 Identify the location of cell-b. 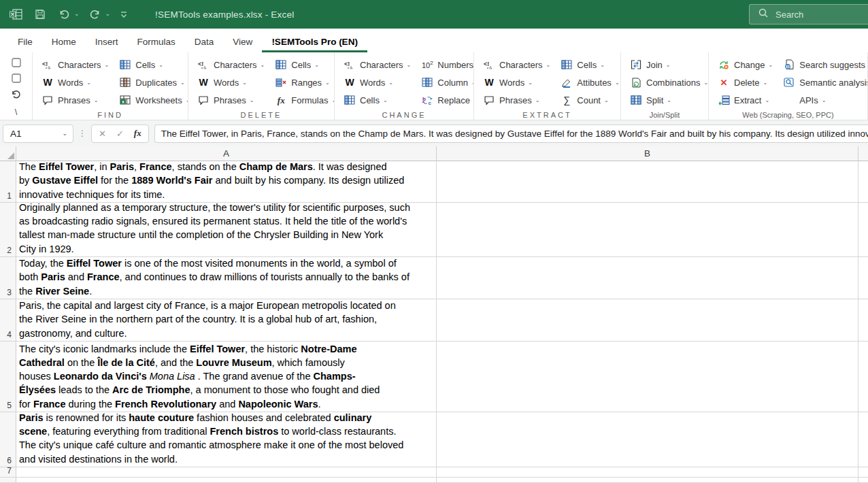
(648, 480).